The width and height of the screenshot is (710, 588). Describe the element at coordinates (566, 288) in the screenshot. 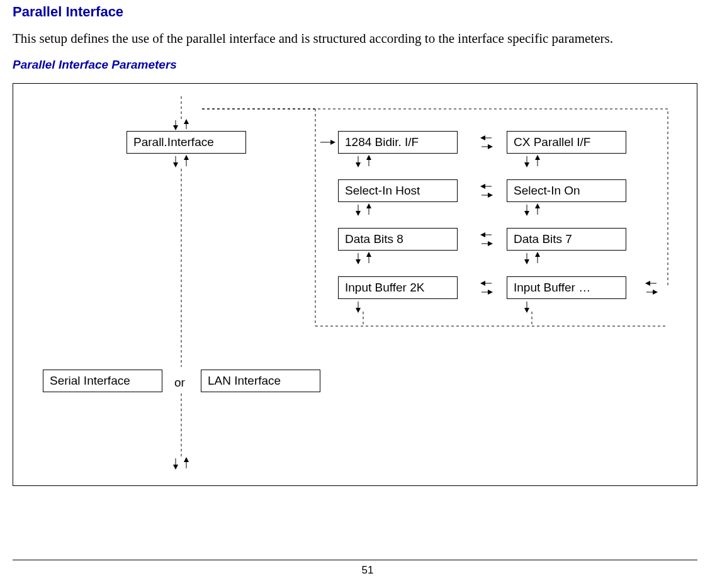

I see `box-input-buffer-more: Input Buffer …` at that location.